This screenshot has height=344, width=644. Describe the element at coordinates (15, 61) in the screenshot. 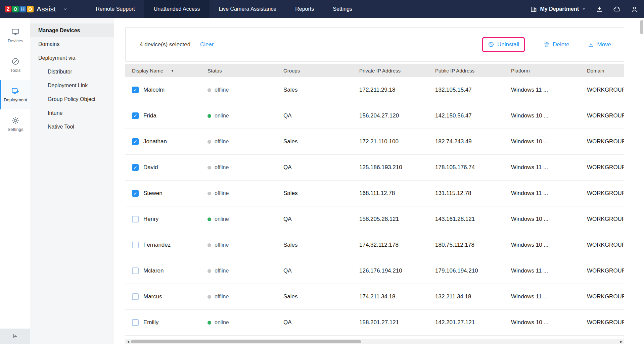

I see `tools-icon` at that location.